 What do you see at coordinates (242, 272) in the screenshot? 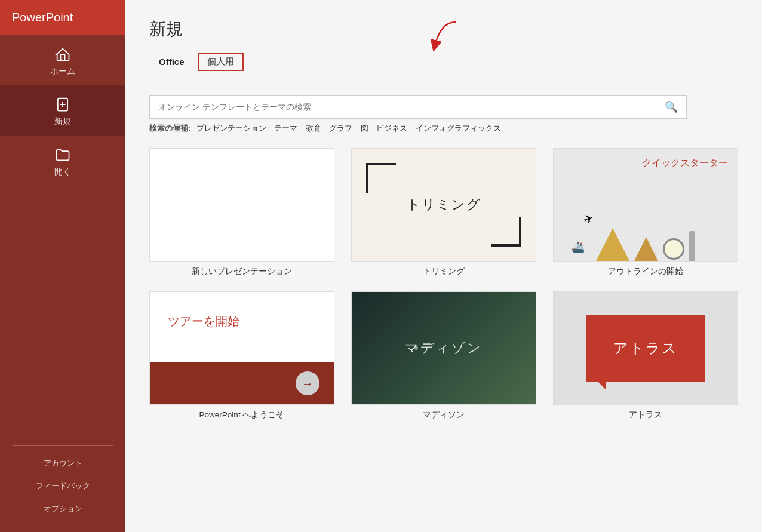
I see `template-label-blank: 新しいプレゼンテーション` at bounding box center [242, 272].